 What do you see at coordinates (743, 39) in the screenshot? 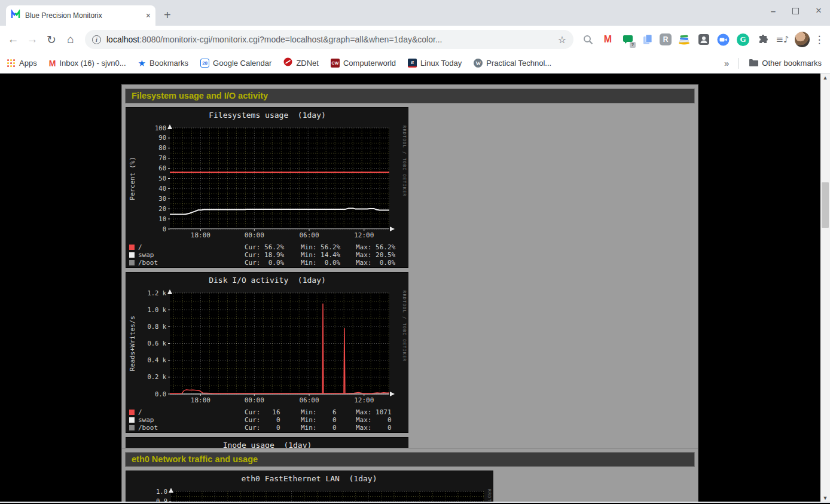
I see `grammarly-extension-icon: G` at bounding box center [743, 39].